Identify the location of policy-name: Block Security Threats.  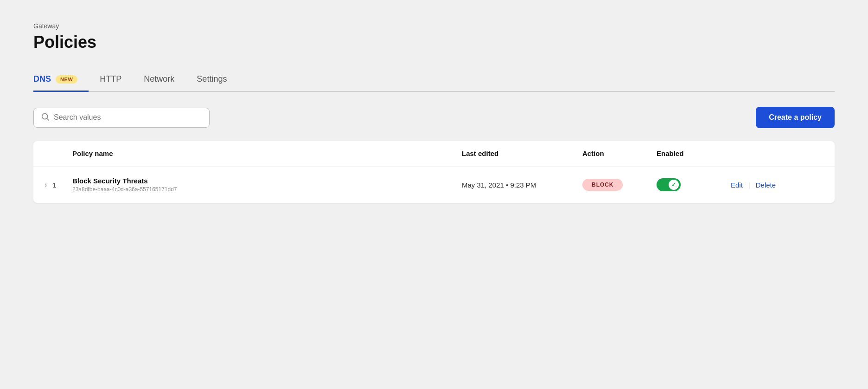
(267, 181).